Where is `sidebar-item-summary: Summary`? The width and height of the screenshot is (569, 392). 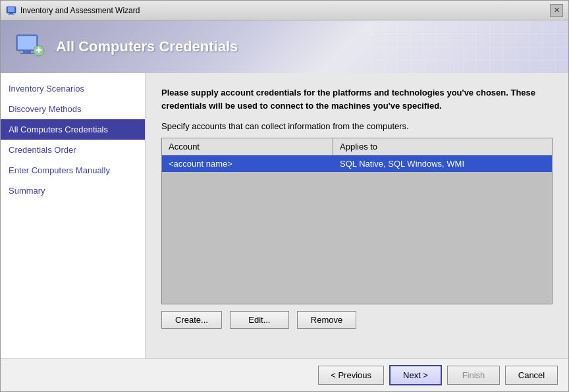
sidebar-item-summary: Summary is located at coordinates (72, 191).